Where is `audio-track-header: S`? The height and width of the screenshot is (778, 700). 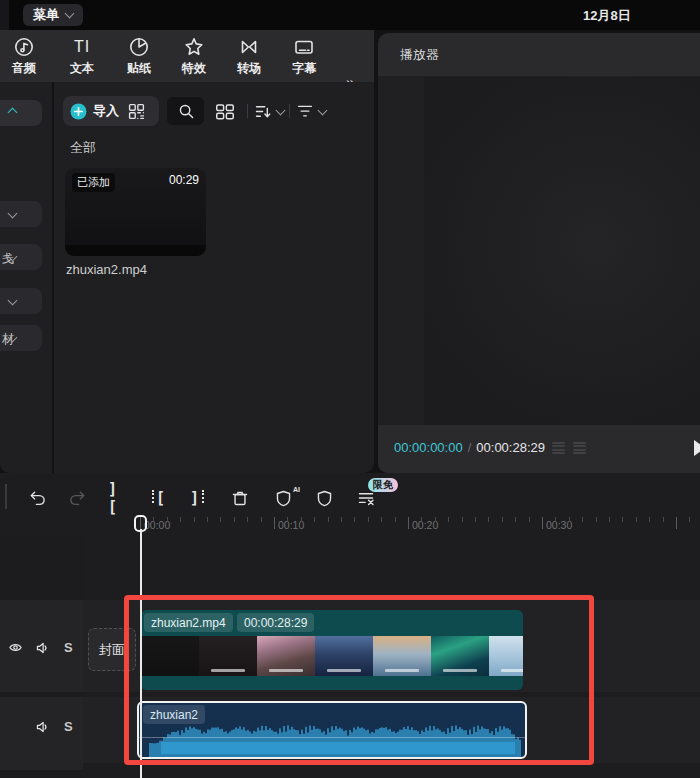 audio-track-header: S is located at coordinates (42, 734).